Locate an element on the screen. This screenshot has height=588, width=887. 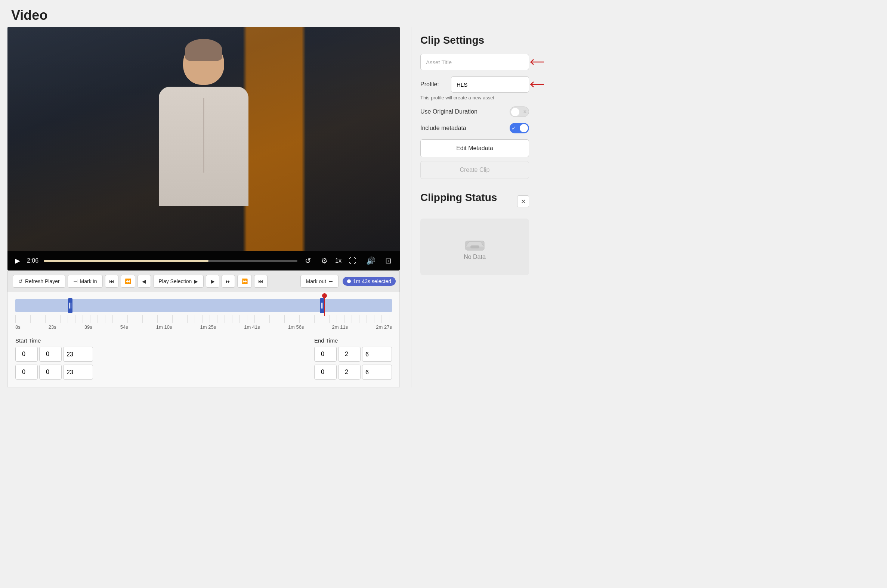
ruler-54s: 54s is located at coordinates (125, 327).